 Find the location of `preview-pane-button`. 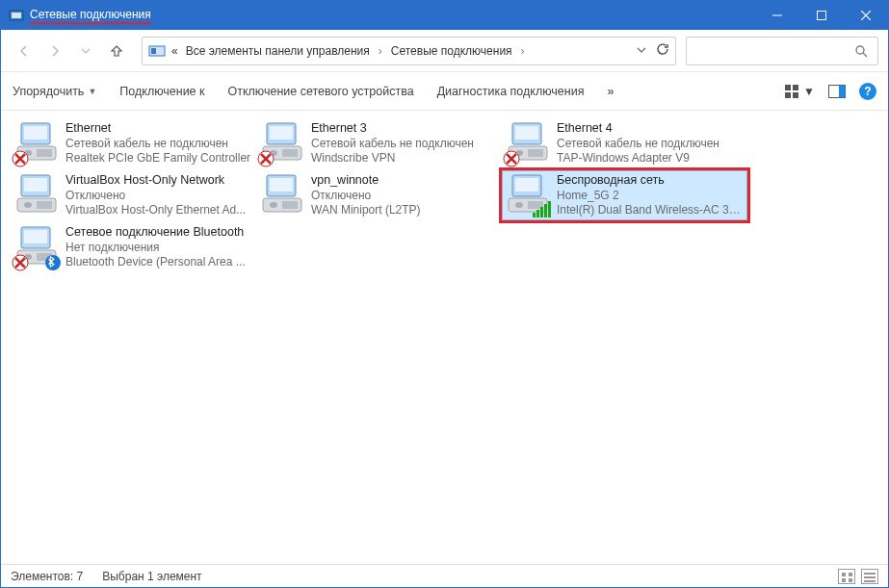

preview-pane-button is located at coordinates (837, 91).